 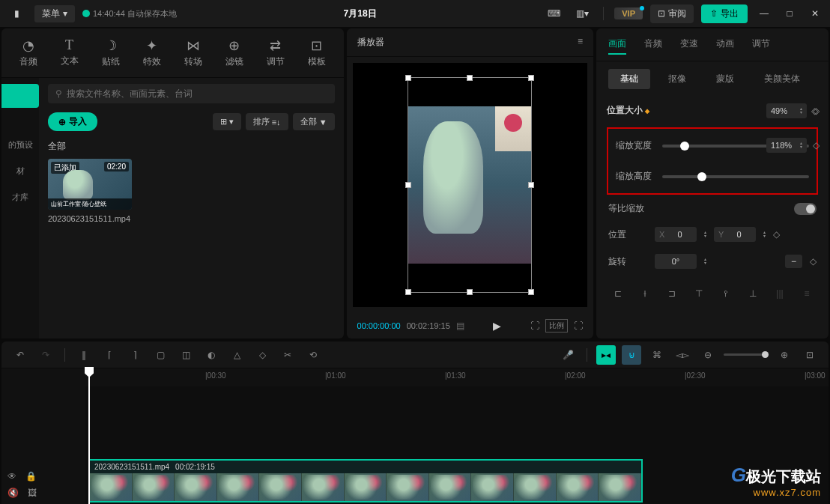 I want to click on reverse-icon: ⟲, so click(x=313, y=355).